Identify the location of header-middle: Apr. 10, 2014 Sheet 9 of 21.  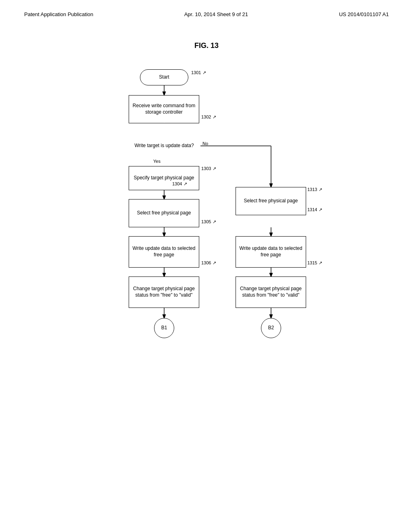
(216, 15).